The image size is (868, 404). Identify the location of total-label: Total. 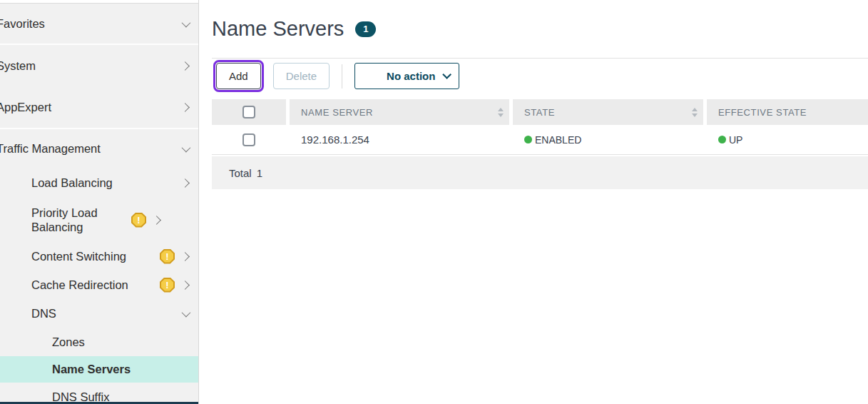
(240, 173).